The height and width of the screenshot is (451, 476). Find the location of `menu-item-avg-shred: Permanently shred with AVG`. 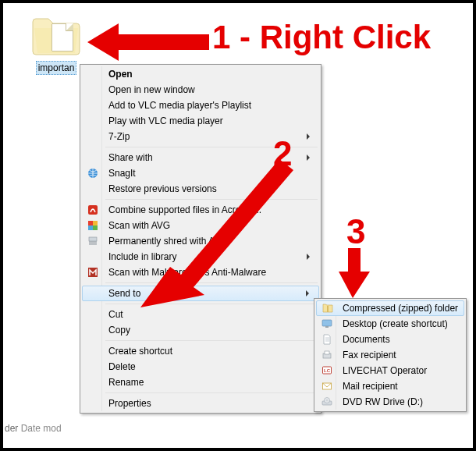

menu-item-avg-shred: Permanently shred with AVG is located at coordinates (201, 241).